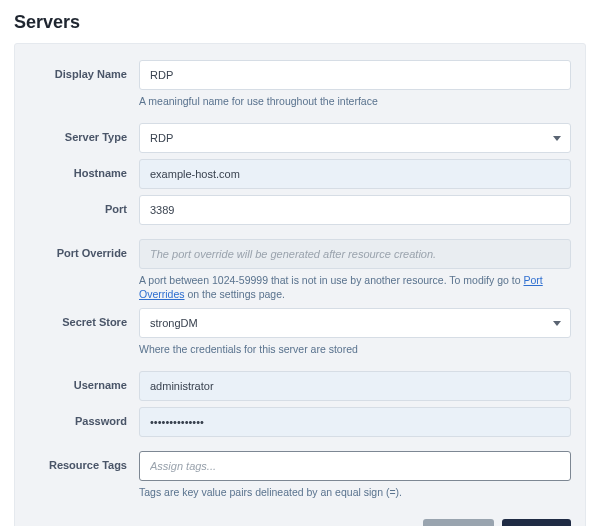  What do you see at coordinates (355, 288) in the screenshot?
I see `hint-port-override: A port between 1024-59999 that is not in…` at bounding box center [355, 288].